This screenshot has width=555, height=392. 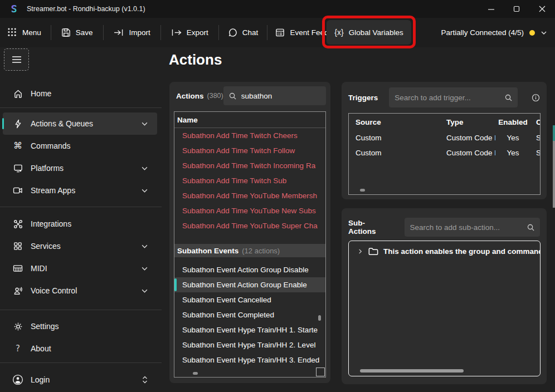 I want to click on triggers-table: Source Type Enabled C CustomCustom Code …, so click(x=445, y=154).